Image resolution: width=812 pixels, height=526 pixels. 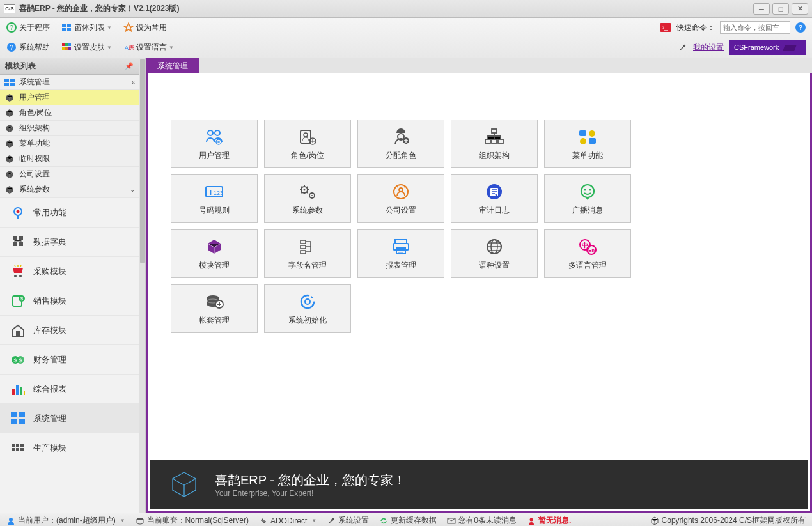 I want to click on tile-label: 菜单功能, so click(x=588, y=156).